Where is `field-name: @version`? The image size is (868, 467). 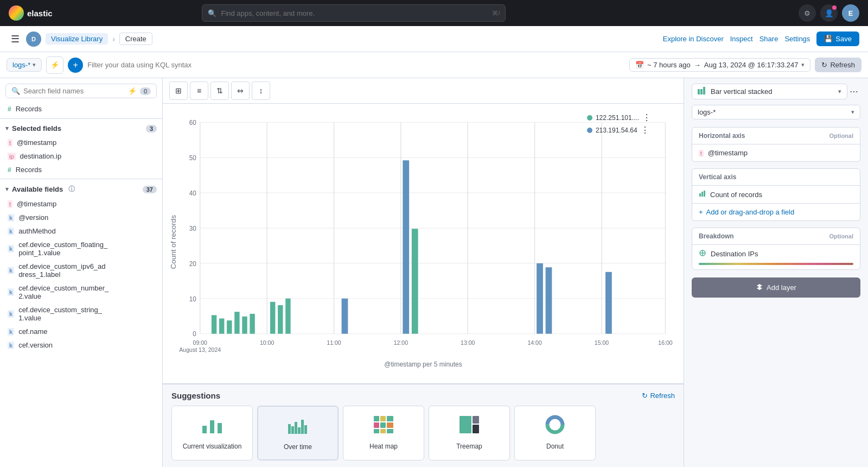
field-name: @version is located at coordinates (34, 217).